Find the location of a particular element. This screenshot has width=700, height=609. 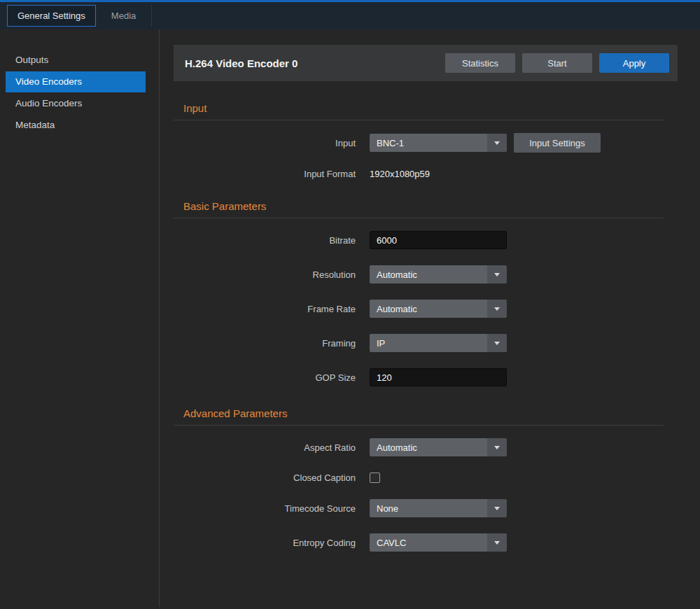

aspect-ratio-select: Automatic is located at coordinates (438, 447).